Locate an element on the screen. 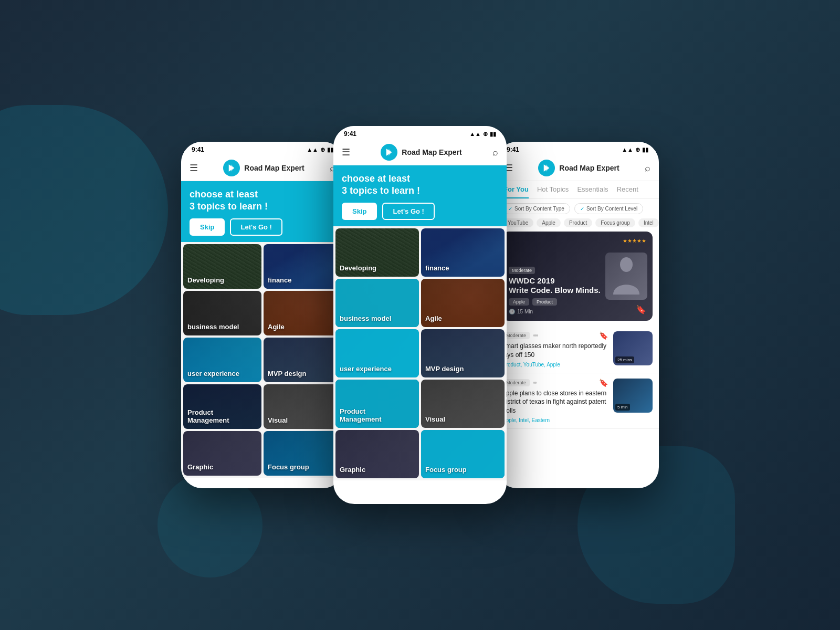 Image resolution: width=840 pixels, height=630 pixels. topic-business-center: business model is located at coordinates (377, 303).